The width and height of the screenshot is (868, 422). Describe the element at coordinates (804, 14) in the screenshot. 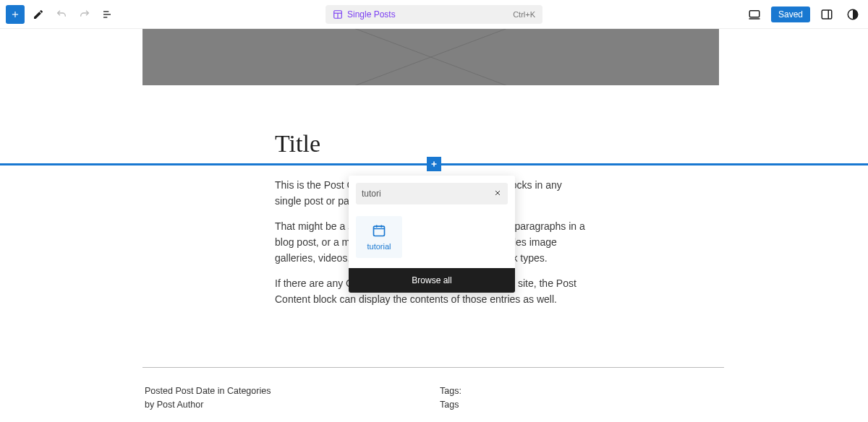

I see `toolbar-right-group: Saved` at that location.